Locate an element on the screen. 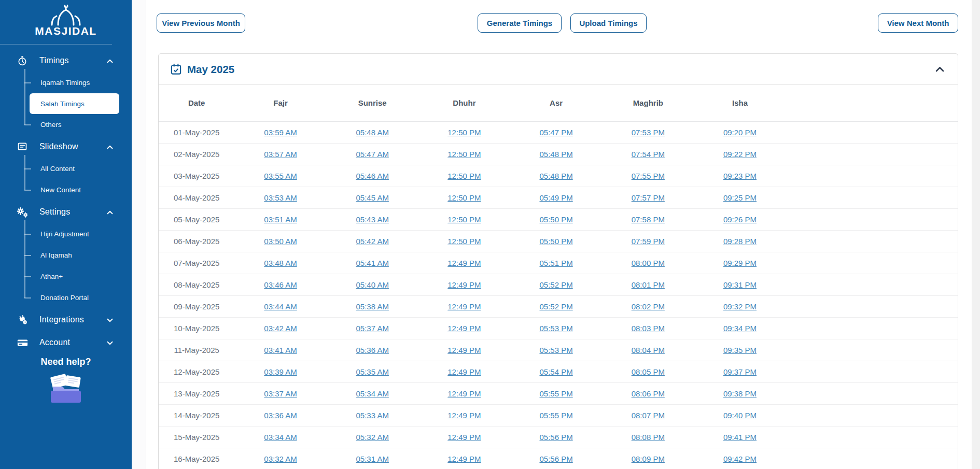 The image size is (980, 469). fajr-time-link: 03:32 AM is located at coordinates (280, 459).